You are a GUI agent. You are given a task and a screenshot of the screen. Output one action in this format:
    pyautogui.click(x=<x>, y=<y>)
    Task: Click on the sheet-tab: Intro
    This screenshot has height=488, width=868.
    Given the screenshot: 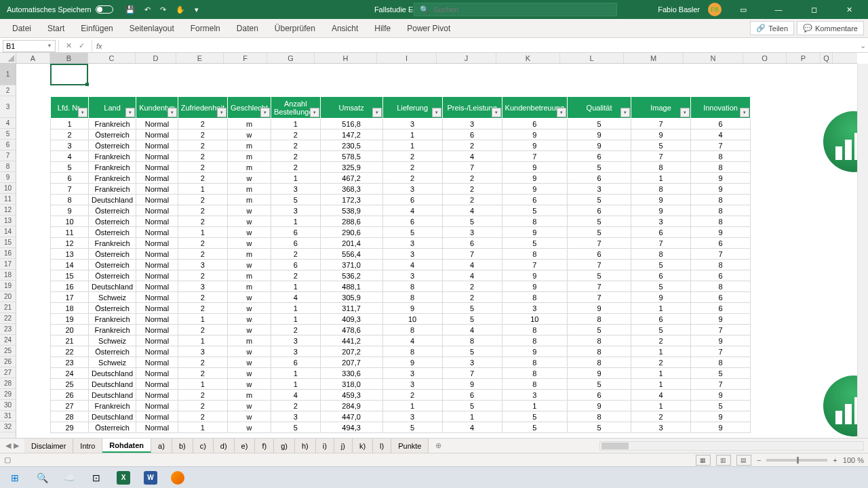 What is the action you would take?
    pyautogui.click(x=88, y=446)
    